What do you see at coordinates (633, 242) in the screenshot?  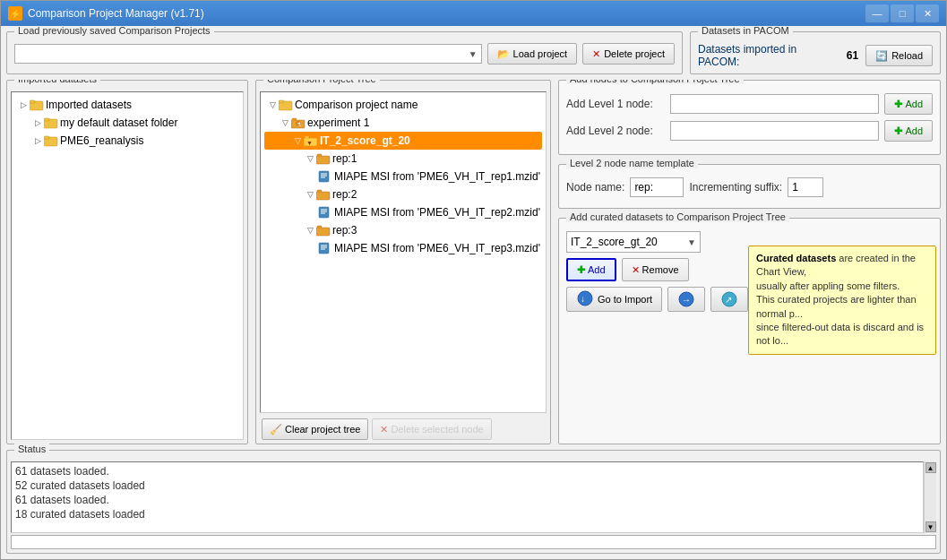 I see `curated-dataset-dropdown: IT_2_score_gt_20 ▼` at bounding box center [633, 242].